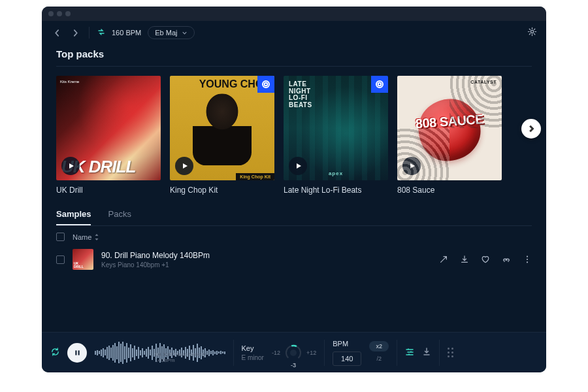 Image resolution: width=588 pixels, height=392 pixels. I want to click on tab-samples: Samples, so click(73, 217).